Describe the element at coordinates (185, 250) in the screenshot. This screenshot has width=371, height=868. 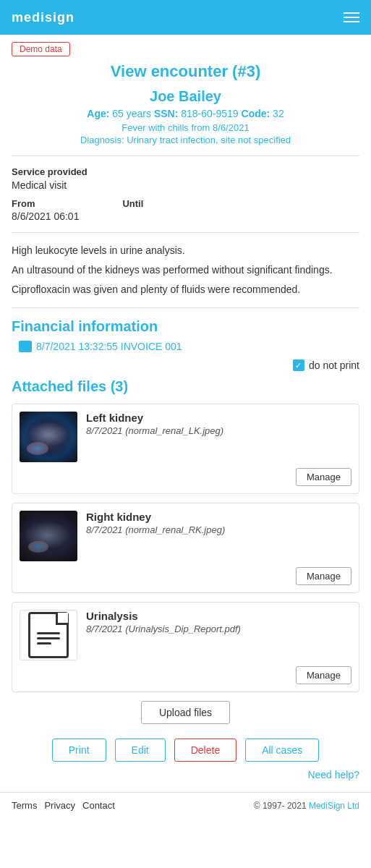
I see `note-1: High leukocyte levels in urine analysis.` at that location.